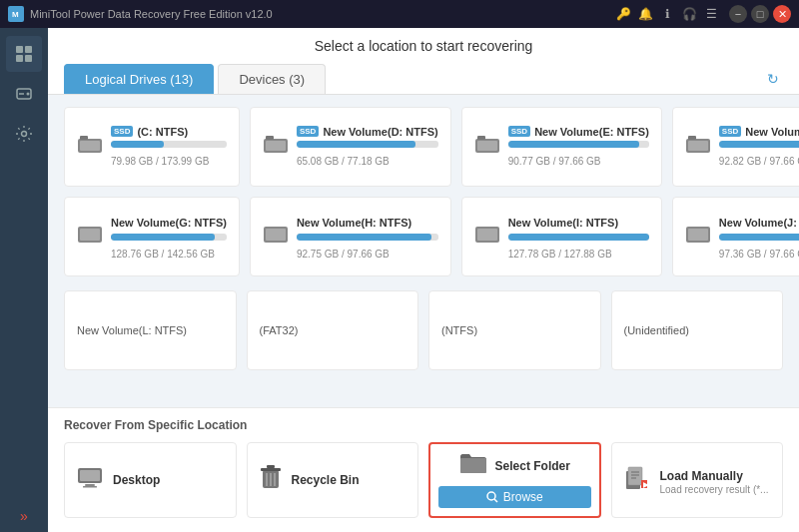 The width and height of the screenshot is (799, 532). What do you see at coordinates (579, 238) in the screenshot?
I see `drive-i-bar-bg` at bounding box center [579, 238].